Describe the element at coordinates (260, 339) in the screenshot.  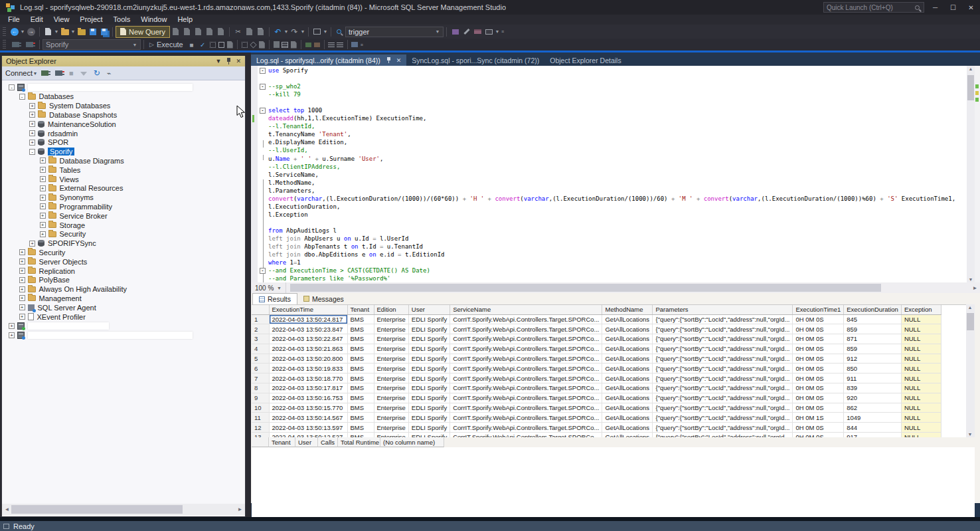
I see `row-number-cell: 3` at that location.